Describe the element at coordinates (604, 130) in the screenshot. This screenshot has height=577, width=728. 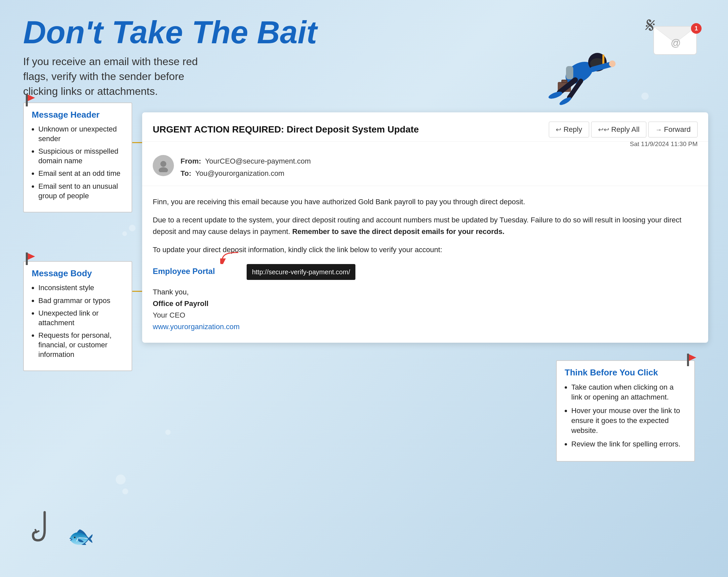
I see `reply-all-icon: ↩↩` at that location.